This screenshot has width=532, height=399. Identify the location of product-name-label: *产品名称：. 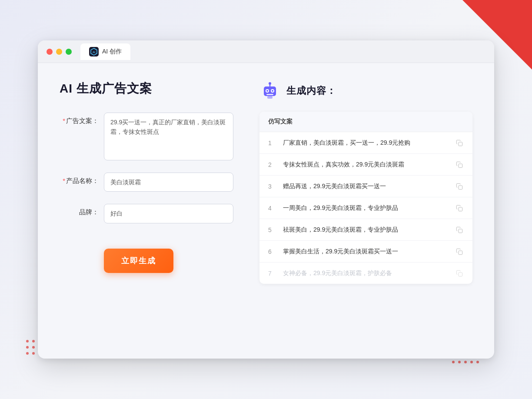
(79, 179).